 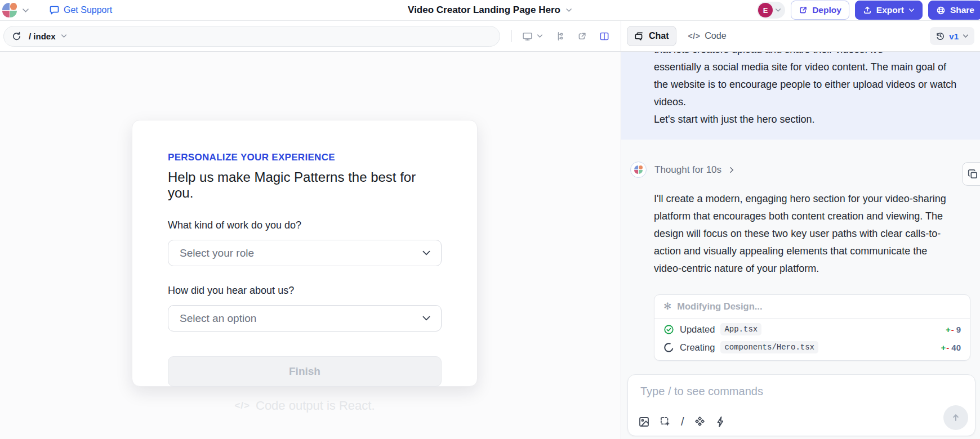 I want to click on deploy-button: Deploy, so click(x=820, y=10).